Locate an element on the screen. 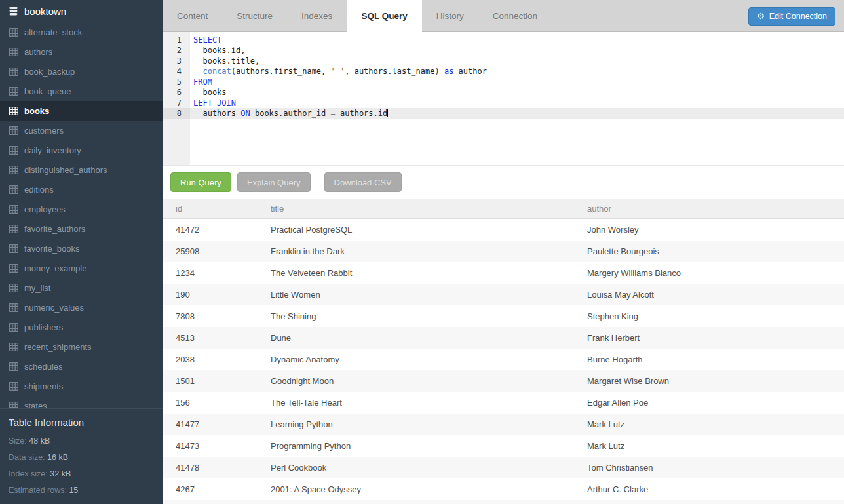 This screenshot has height=504, width=844. table-row: 2038Dynamic AnatomyBurne Hogarth is located at coordinates (503, 359).